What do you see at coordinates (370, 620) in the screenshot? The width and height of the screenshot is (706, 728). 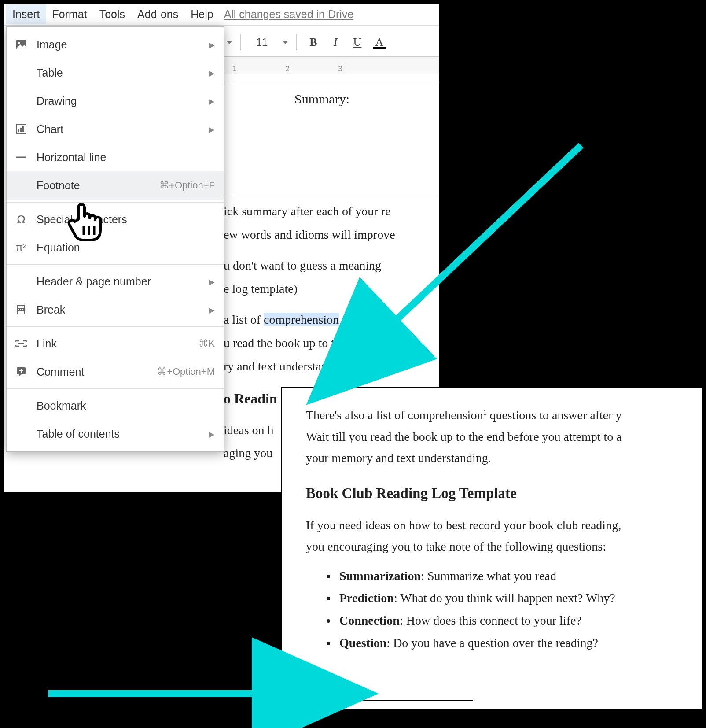 I see `list-item-term: Connection` at bounding box center [370, 620].